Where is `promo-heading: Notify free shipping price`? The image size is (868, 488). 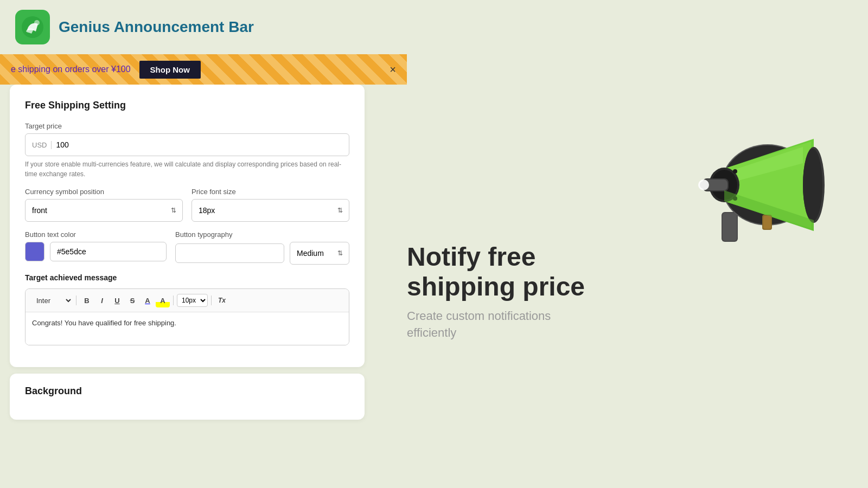
promo-heading: Notify free shipping price is located at coordinates (496, 272).